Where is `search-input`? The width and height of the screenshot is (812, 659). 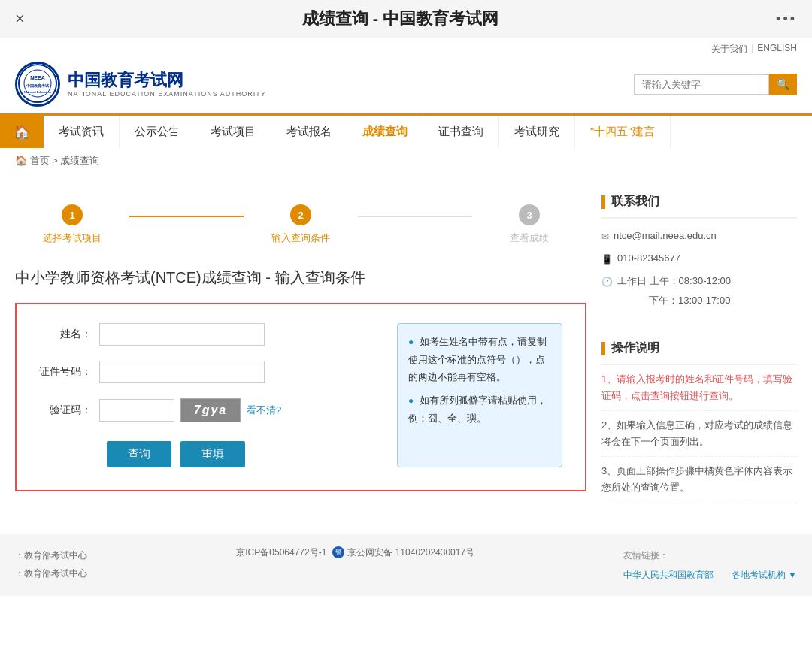 search-input is located at coordinates (701, 84).